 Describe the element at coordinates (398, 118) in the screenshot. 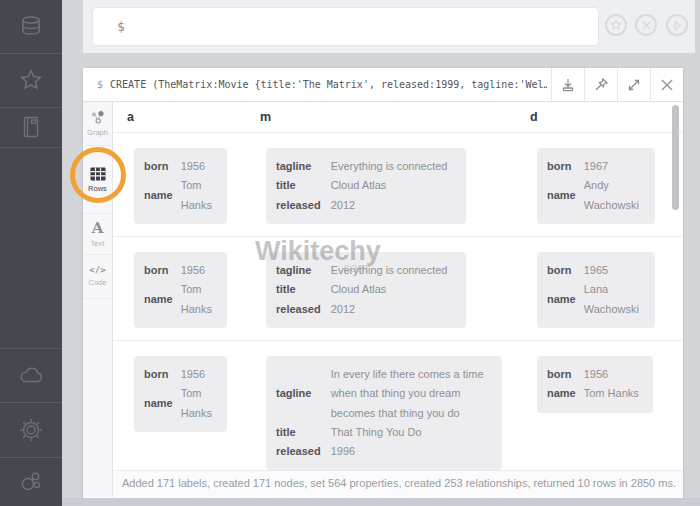

I see `table-header-row: a m d` at that location.